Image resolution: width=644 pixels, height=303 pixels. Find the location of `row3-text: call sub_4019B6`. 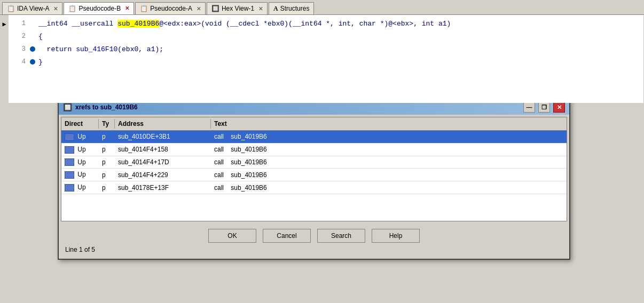

row3-text: call sub_4019B6 is located at coordinates (389, 162).